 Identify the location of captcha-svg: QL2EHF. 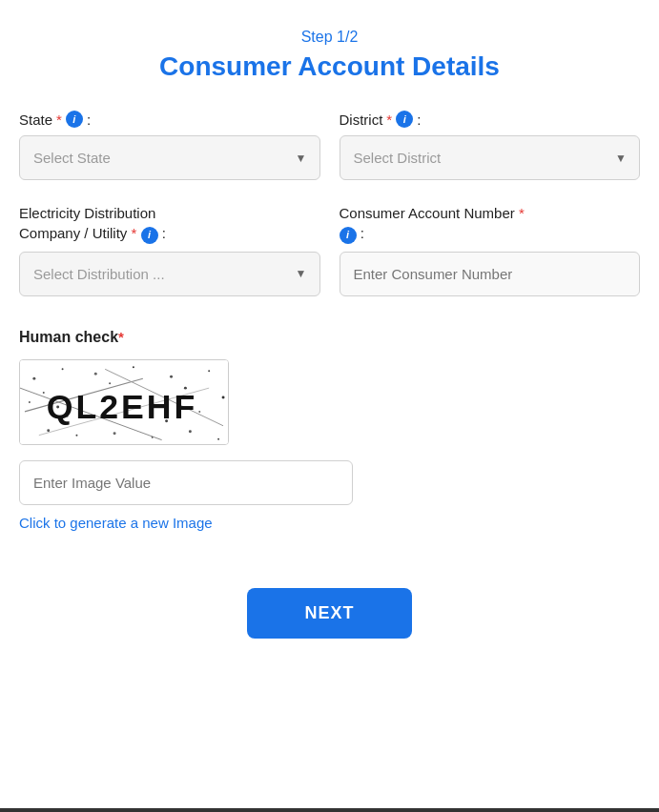
(124, 402).